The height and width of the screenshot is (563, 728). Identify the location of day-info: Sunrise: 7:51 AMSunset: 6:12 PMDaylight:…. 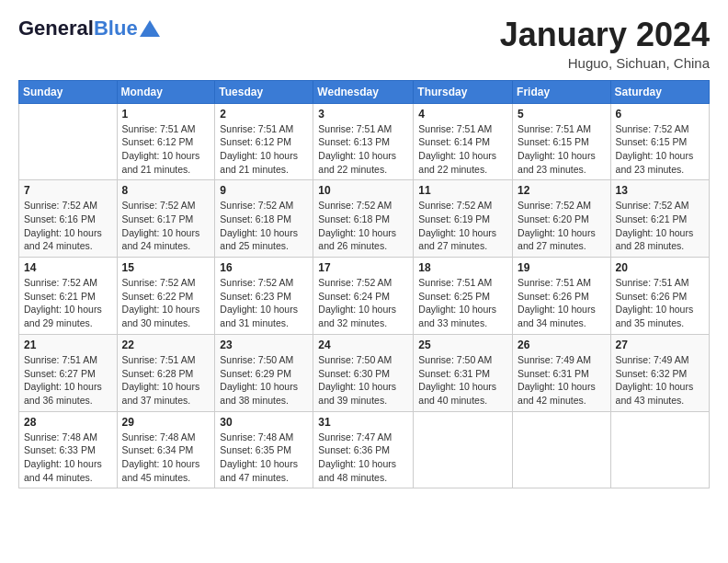
(162, 149).